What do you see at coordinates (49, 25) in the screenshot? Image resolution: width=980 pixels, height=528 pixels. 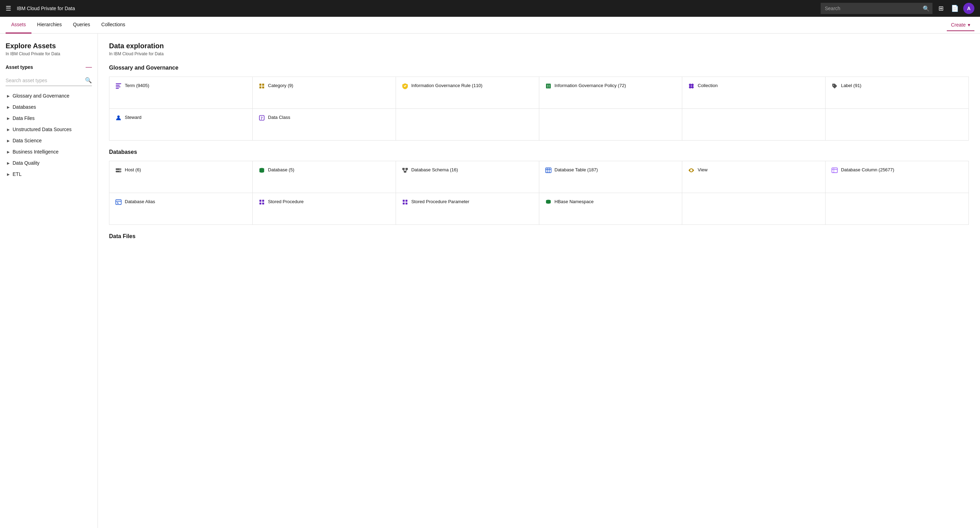 I see `tab-hierarchies: Hierarchies` at bounding box center [49, 25].